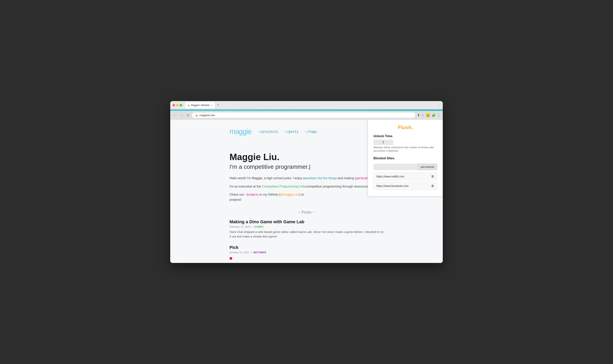  What do you see at coordinates (175, 115) in the screenshot?
I see `back-button: ←` at bounding box center [175, 115].